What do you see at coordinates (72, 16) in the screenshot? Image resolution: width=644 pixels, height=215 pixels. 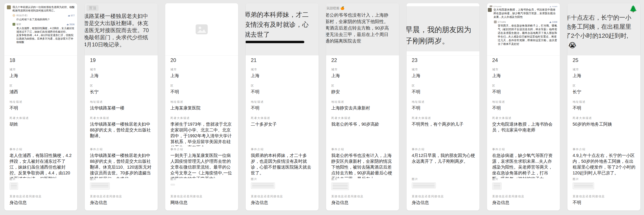 I see `like-count: 977` at bounding box center [72, 16].